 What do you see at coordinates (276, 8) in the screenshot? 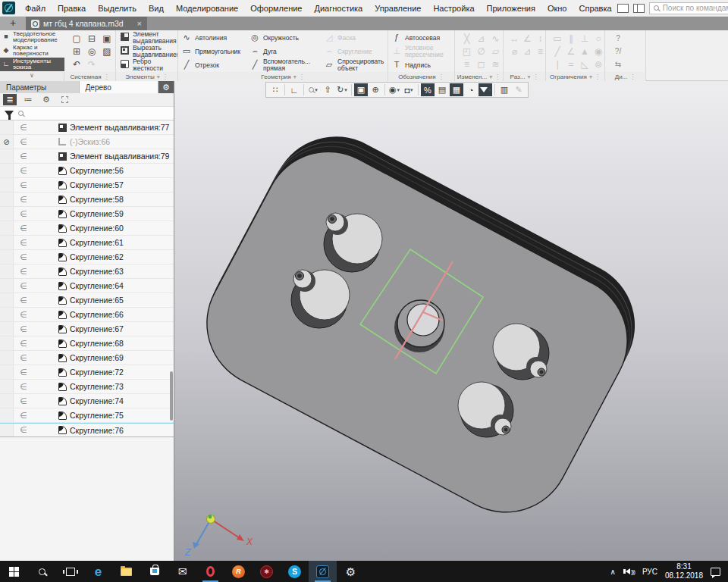
I see `menu-оформление: Оформление` at bounding box center [276, 8].